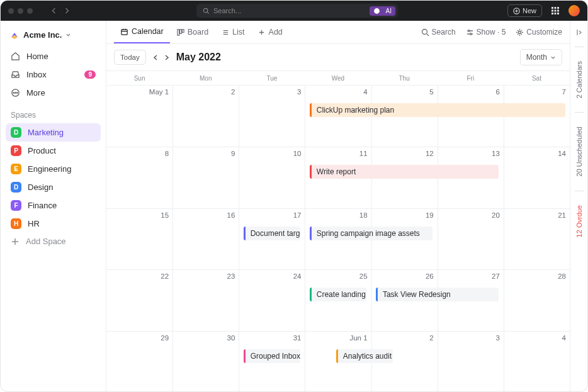  What do you see at coordinates (147, 31) in the screenshot?
I see `tab-label: Calendar` at bounding box center [147, 31].